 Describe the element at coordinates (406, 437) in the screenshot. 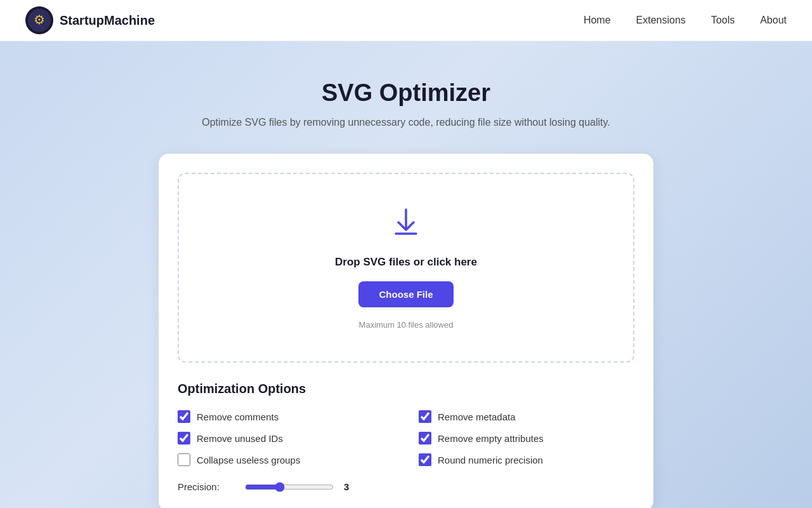

I see `optimization-options: Optimization Options Remove comments Rem…` at that location.